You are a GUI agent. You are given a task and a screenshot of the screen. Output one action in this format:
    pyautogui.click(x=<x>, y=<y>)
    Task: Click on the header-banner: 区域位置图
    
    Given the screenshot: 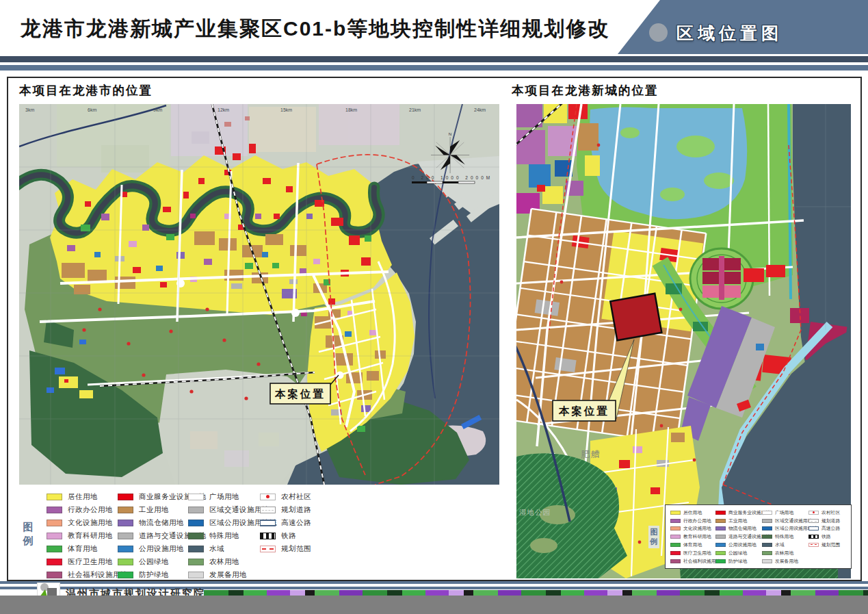 What is the action you would take?
    pyautogui.click(x=743, y=27)
    